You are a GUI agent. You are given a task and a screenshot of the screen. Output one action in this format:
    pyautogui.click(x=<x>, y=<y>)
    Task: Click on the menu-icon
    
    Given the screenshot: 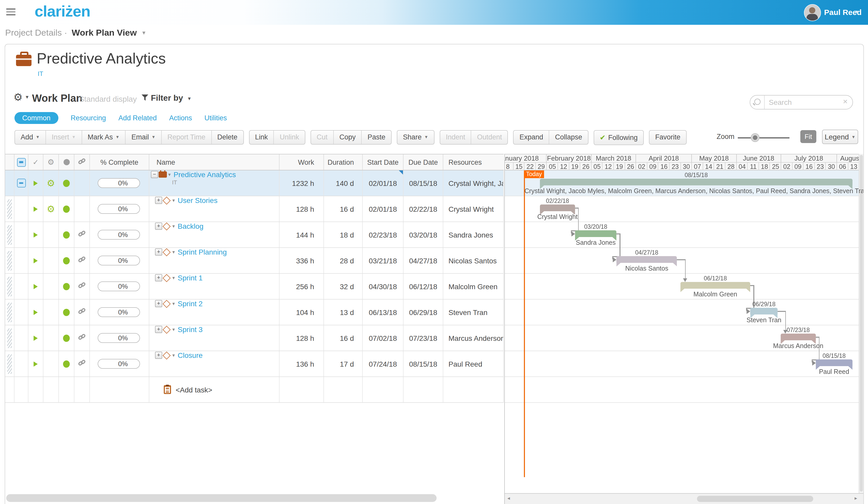 What is the action you would take?
    pyautogui.click(x=11, y=12)
    